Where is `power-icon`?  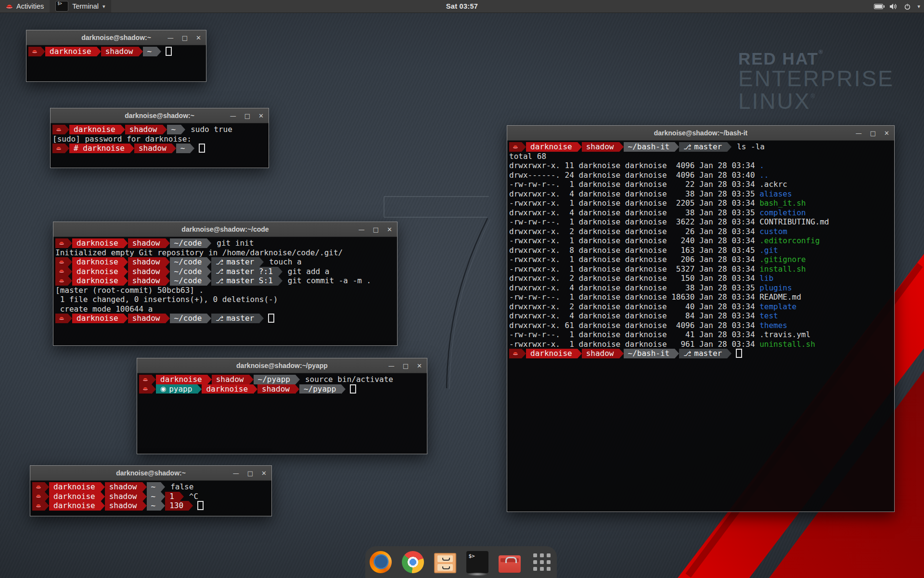 power-icon is located at coordinates (908, 7).